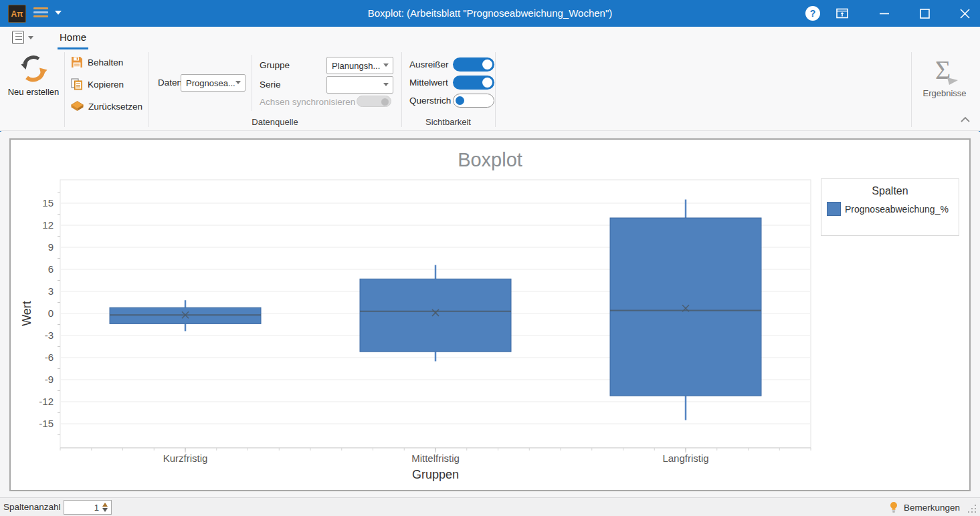 Image resolution: width=980 pixels, height=516 pixels. What do you see at coordinates (50, 336) in the screenshot?
I see `svg-text: -3` at bounding box center [50, 336].